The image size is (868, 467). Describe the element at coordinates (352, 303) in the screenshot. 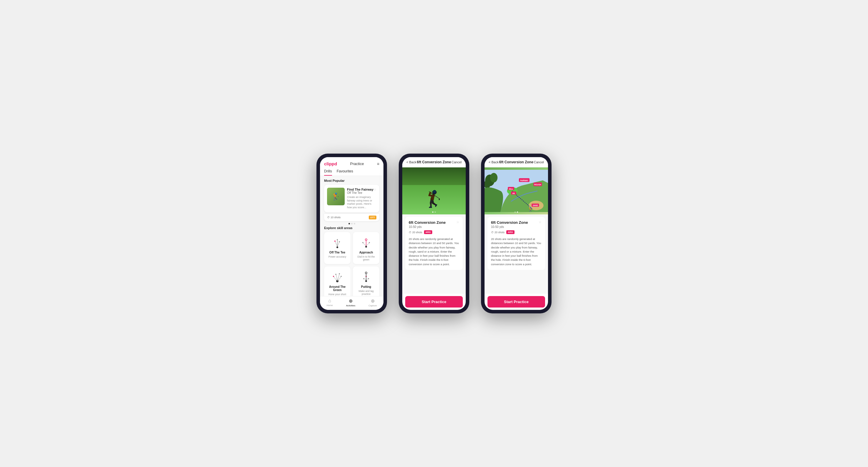

I see `bottom-navigation: ⌂ Home ⊕ Activities ⊕ Capture` at that location.